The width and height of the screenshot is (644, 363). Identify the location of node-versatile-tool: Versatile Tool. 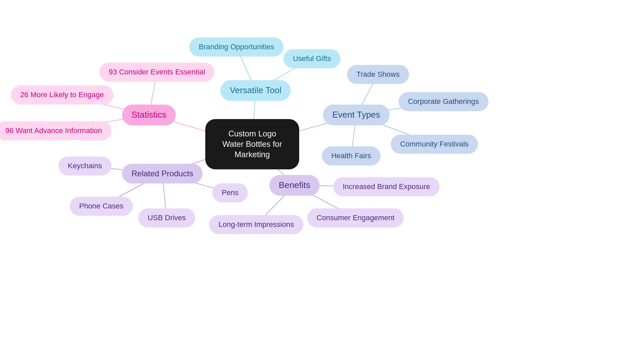
(256, 90).